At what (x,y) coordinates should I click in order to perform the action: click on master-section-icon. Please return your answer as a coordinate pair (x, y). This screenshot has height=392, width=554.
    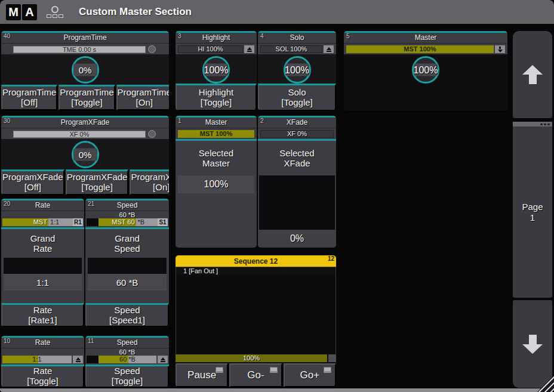
    Looking at the image, I should click on (55, 12).